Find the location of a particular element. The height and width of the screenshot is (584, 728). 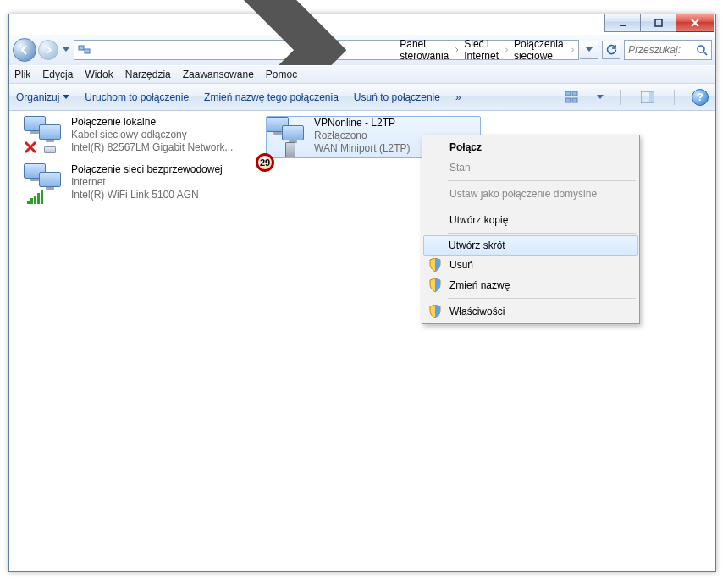

address-bar: Panel sterowania Sieć i Internet Połącze… is located at coordinates (327, 50).